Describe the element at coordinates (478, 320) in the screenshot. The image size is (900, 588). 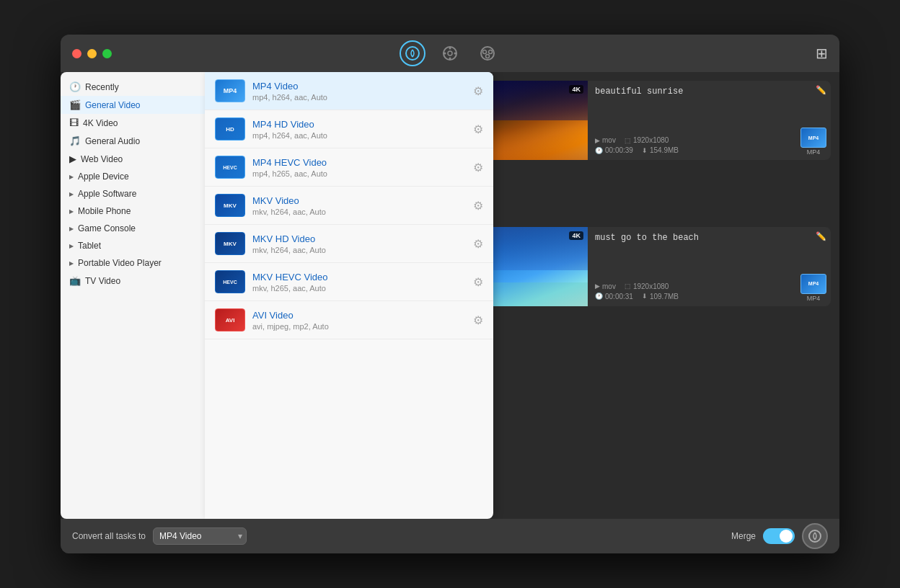
I see `format-settings-avi: ⚙` at that location.